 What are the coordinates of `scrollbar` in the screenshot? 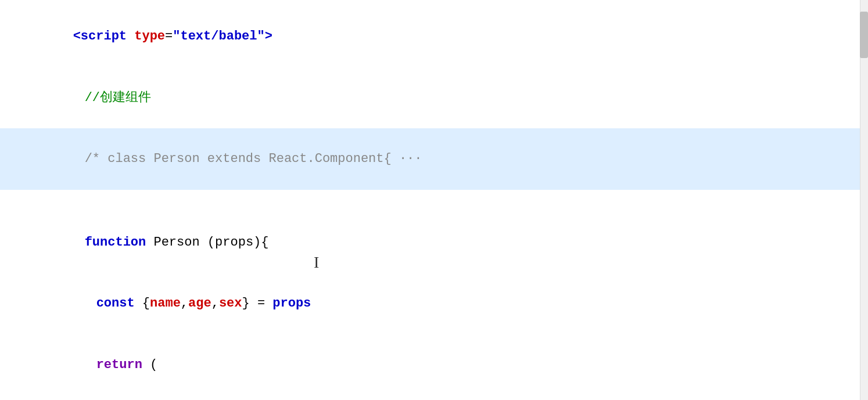 It's located at (864, 200).